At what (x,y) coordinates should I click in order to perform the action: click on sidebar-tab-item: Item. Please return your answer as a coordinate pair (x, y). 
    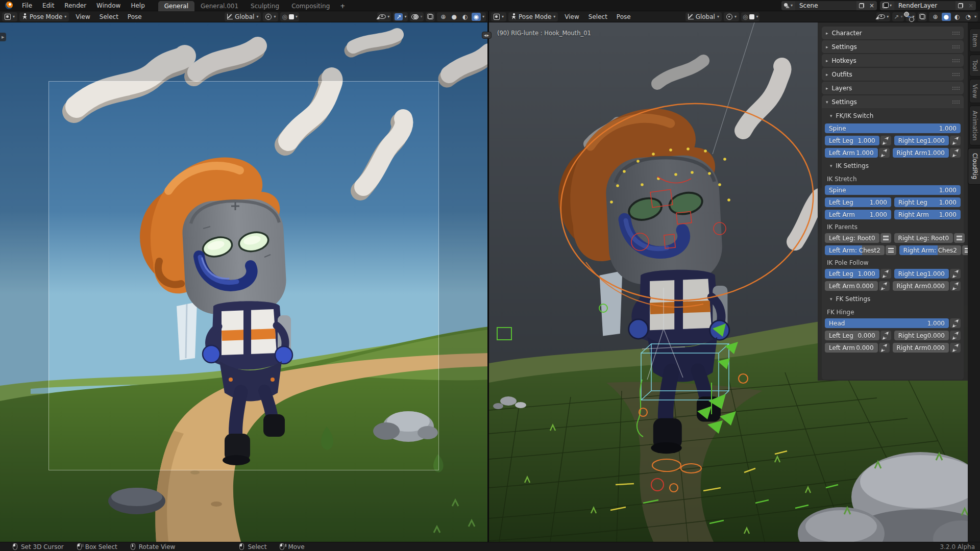
    Looking at the image, I should click on (975, 40).